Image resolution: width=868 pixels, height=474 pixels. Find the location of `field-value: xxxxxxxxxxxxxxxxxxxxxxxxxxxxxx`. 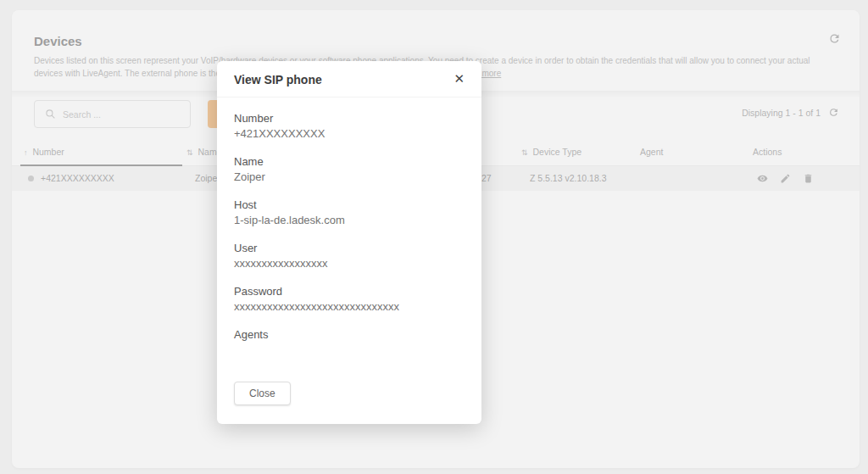

field-value: xxxxxxxxxxxxxxxxxxxxxxxxxxxxxx is located at coordinates (349, 307).